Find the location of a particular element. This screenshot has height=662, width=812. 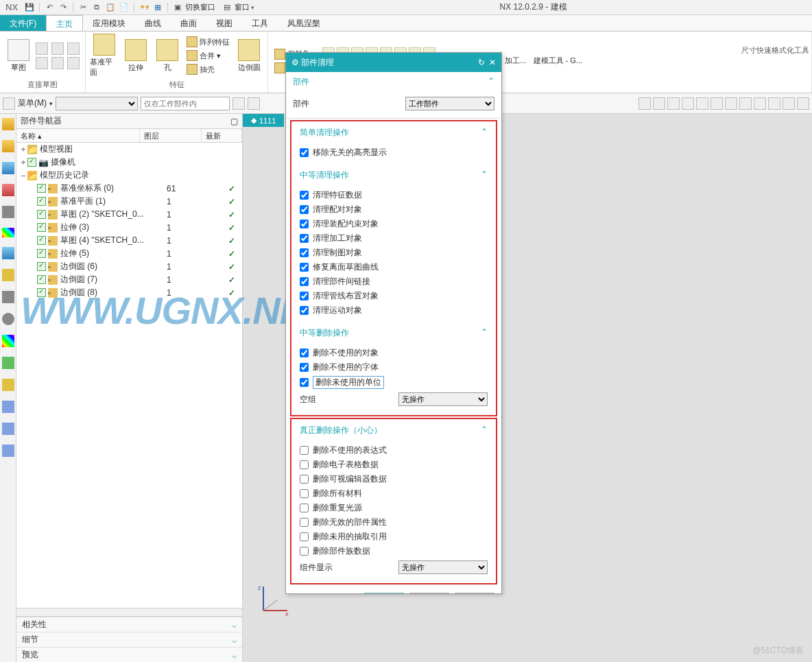

tree-row: ▫拉伸 (5)1✓ is located at coordinates (129, 254).